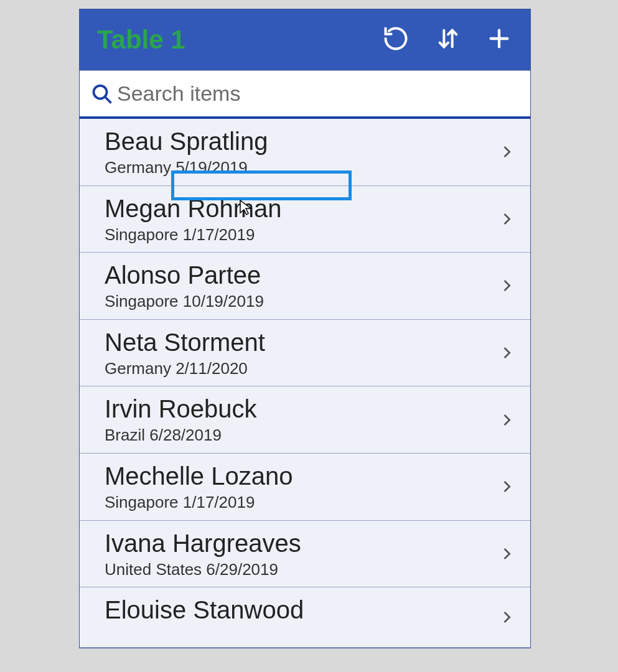  Describe the element at coordinates (305, 95) in the screenshot. I see `search-bar` at that location.